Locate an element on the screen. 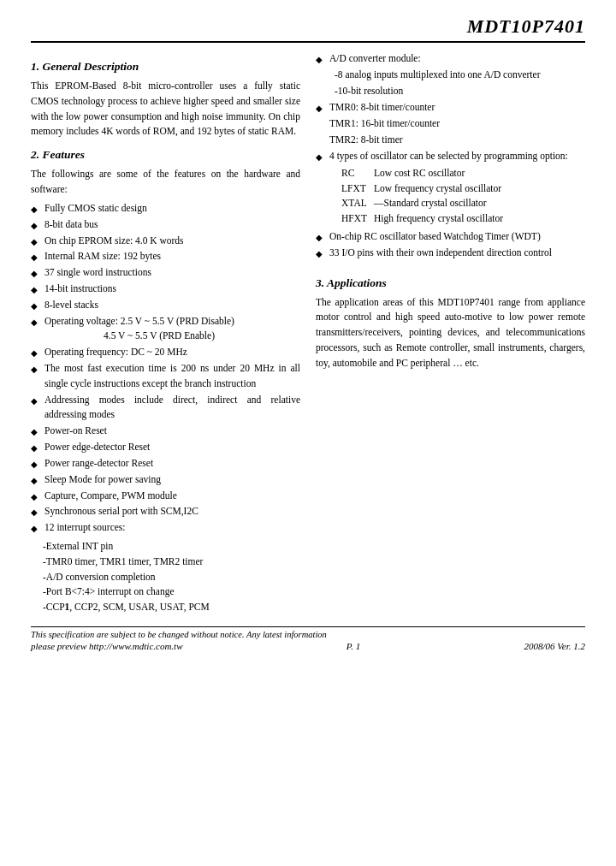  list-item: ◆ 8-bit data bus is located at coordinates (166, 225).